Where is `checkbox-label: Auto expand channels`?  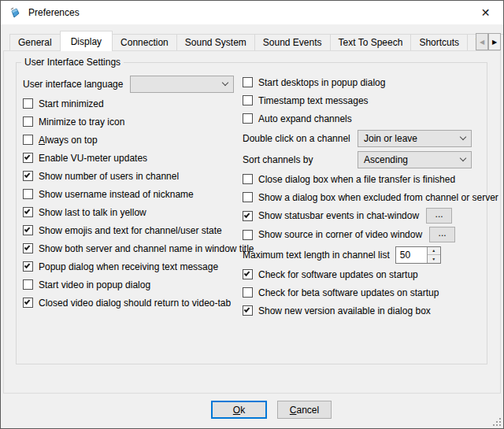 checkbox-label: Auto expand channels is located at coordinates (306, 119).